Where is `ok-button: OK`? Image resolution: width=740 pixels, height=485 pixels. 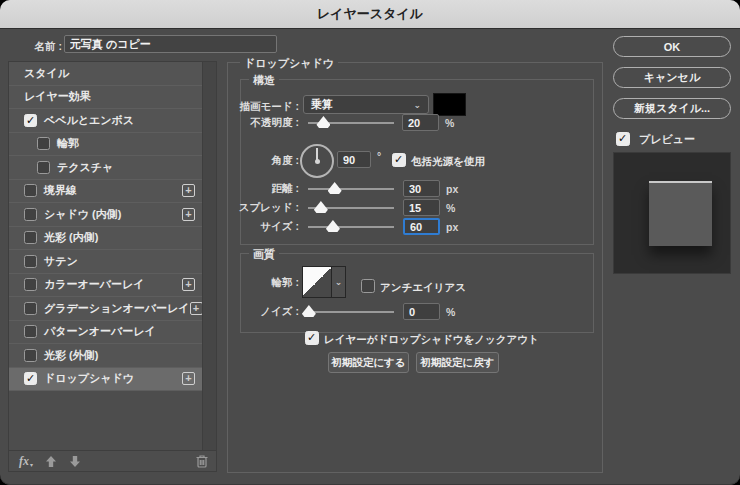
ok-button: OK is located at coordinates (672, 46).